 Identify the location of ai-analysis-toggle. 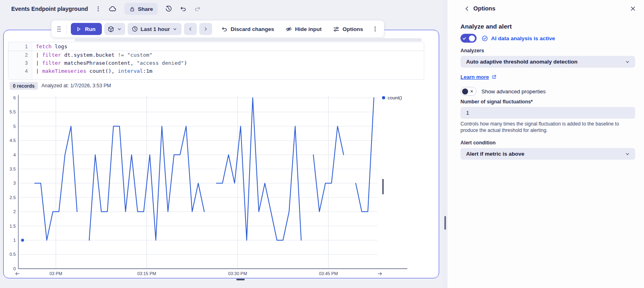
(469, 38).